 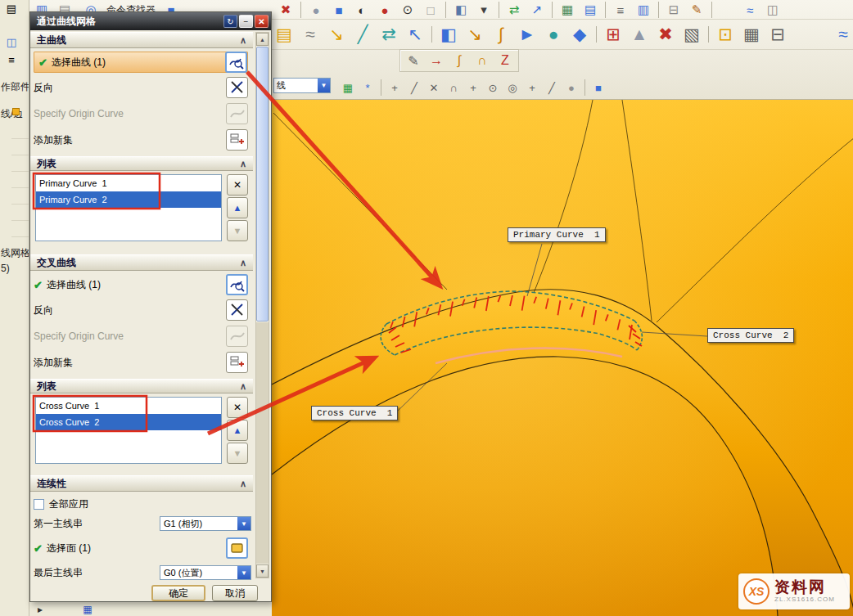 What do you see at coordinates (129, 208) in the screenshot?
I see `primary-curve-list: Primary Curve 1Primary Curve 2` at bounding box center [129, 208].